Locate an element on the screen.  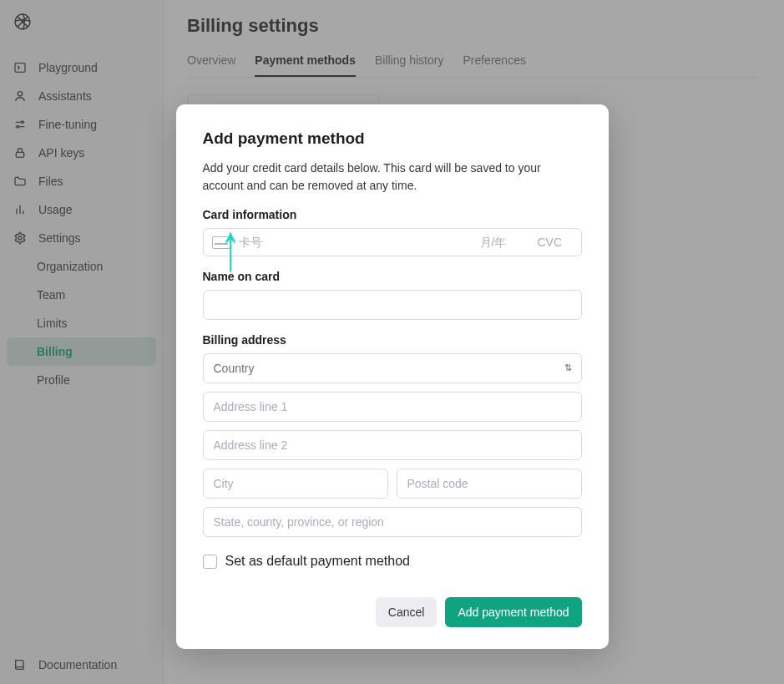
card-info-label: Card information is located at coordinates (392, 215).